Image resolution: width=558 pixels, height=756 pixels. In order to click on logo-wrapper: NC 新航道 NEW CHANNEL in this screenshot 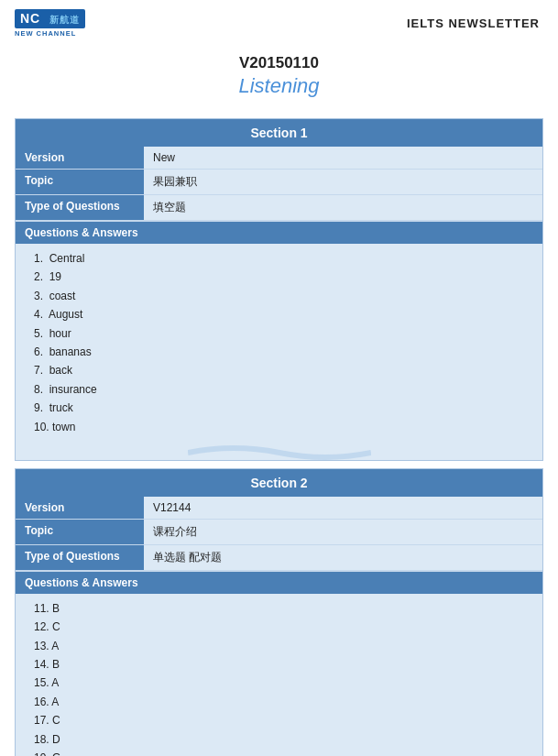, I will do `click(49, 24)`.